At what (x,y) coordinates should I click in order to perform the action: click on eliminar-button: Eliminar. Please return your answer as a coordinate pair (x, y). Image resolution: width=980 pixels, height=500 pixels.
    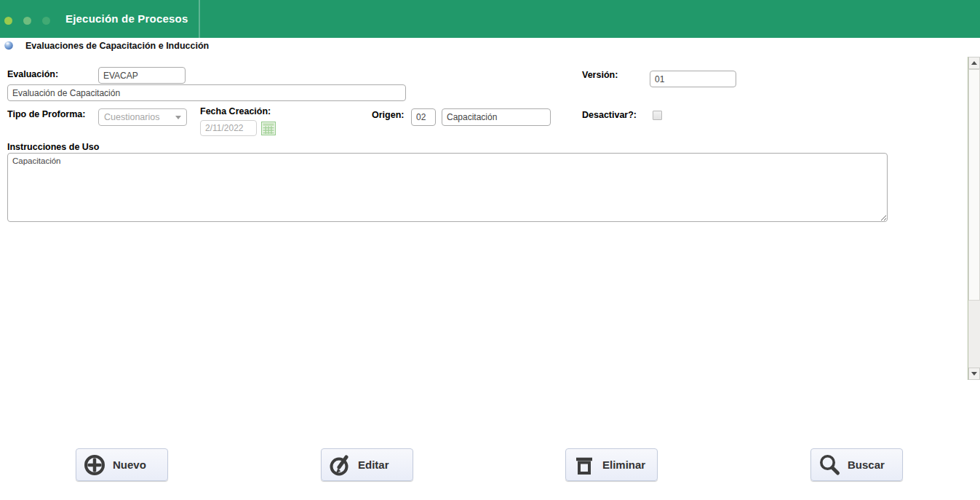
    Looking at the image, I should click on (611, 464).